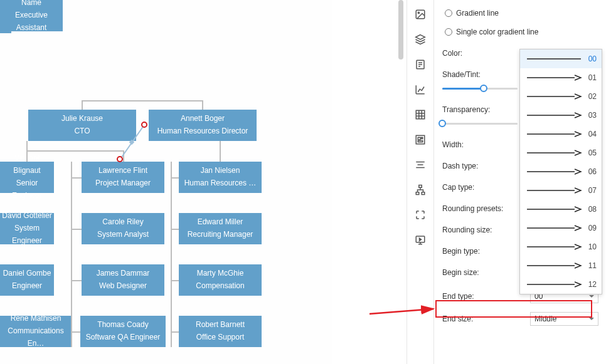  What do you see at coordinates (123, 280) in the screenshot?
I see `org-node: James Dammar Web Designer` at bounding box center [123, 280].